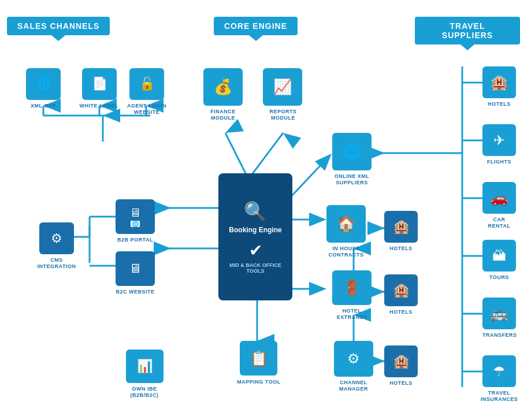 The width and height of the screenshot is (520, 420). I want to click on travel-car-rental-box: 🚗, so click(499, 198).